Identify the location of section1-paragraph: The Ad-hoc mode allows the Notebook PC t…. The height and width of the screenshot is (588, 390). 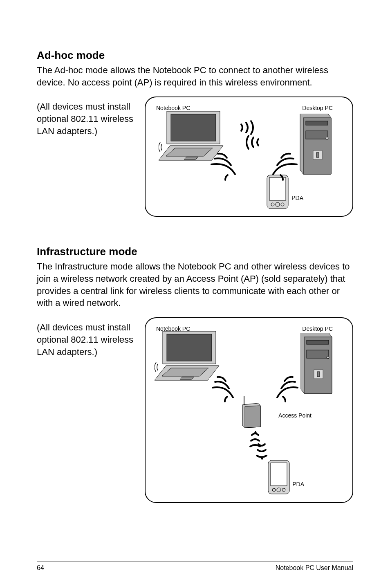
(195, 76).